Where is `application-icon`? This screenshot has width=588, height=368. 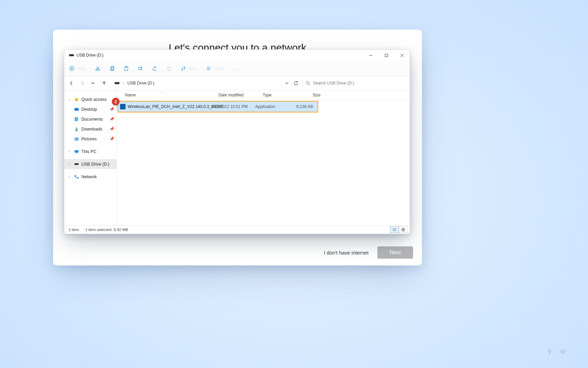 application-icon is located at coordinates (123, 107).